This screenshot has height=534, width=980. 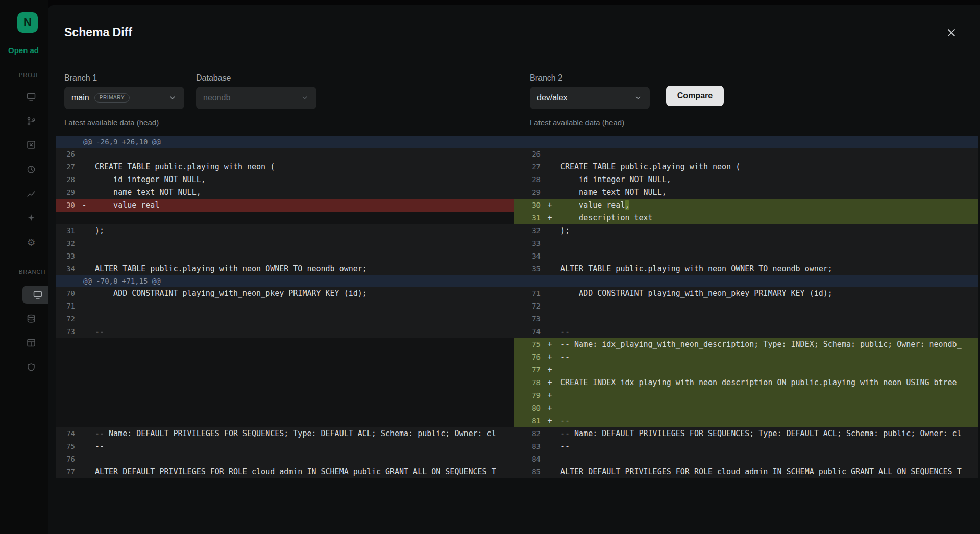 I want to click on sidebar-item-tables, so click(x=31, y=343).